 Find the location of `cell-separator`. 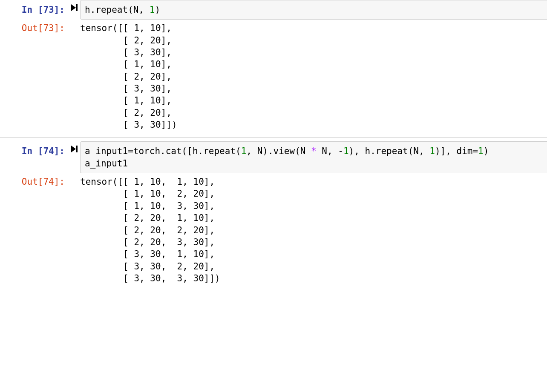

cell-separator is located at coordinates (274, 138).